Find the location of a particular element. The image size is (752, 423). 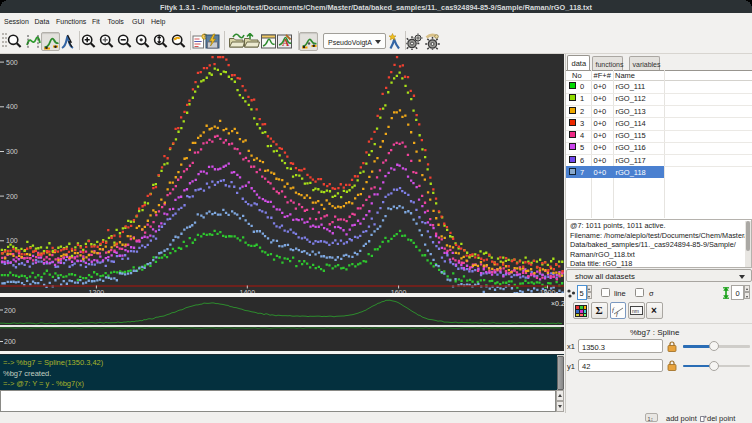

svg-text: 300 is located at coordinates (12, 152).